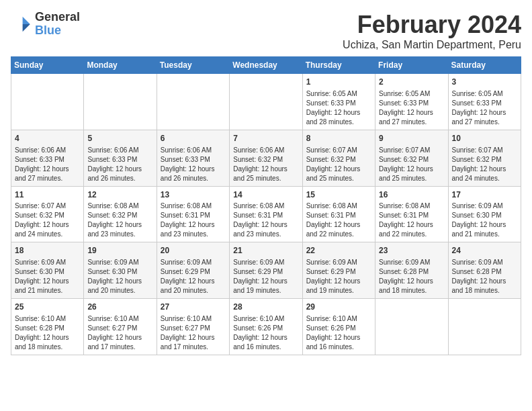 Image resolution: width=532 pixels, height=411 pixels. What do you see at coordinates (120, 220) in the screenshot?
I see `cell-info: Sunrise: 6:08 AM Sunset: 6:32 PM Dayligh…` at bounding box center [120, 220].